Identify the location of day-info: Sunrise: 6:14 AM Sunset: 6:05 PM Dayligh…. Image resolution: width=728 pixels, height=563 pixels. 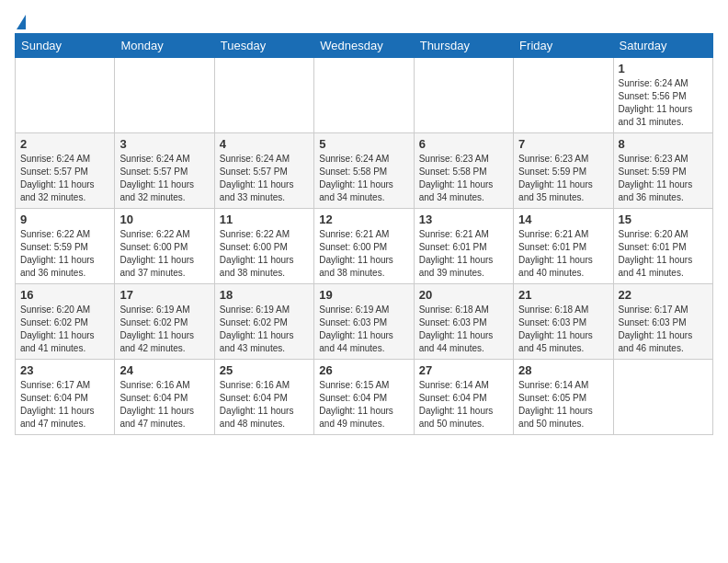
(563, 405).